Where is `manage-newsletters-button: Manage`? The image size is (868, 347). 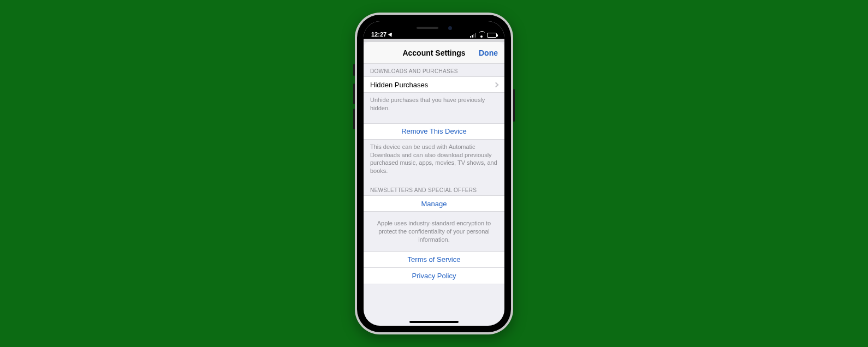
manage-newsletters-button: Manage is located at coordinates (434, 204).